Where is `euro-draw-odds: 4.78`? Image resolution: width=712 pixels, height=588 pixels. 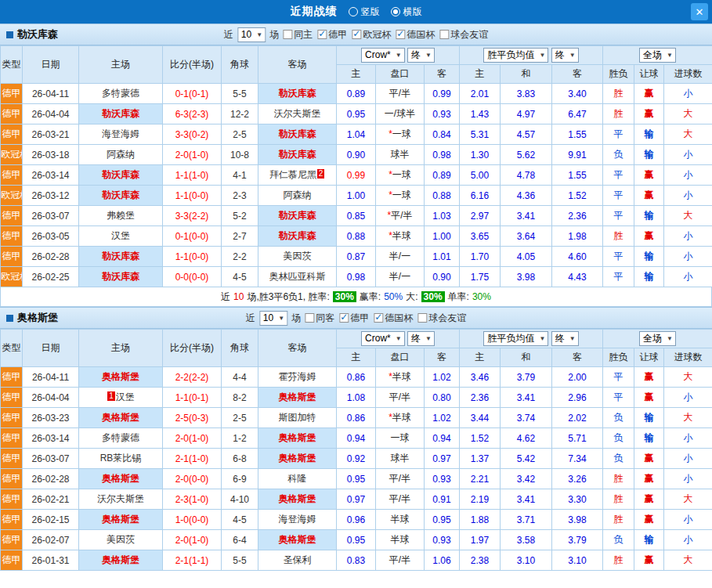
euro-draw-odds: 4.78 is located at coordinates (526, 175).